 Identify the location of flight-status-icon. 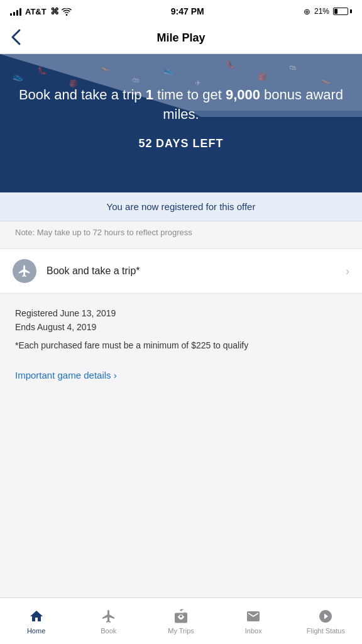
(326, 616).